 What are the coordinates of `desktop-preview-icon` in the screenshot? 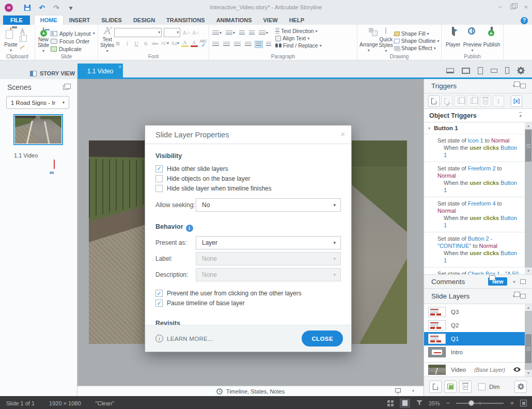 It's located at (466, 71).